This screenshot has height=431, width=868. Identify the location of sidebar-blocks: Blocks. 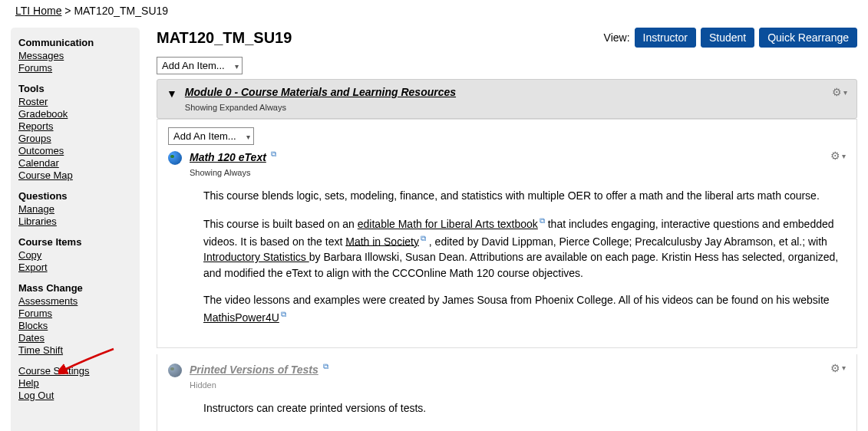
(75, 325).